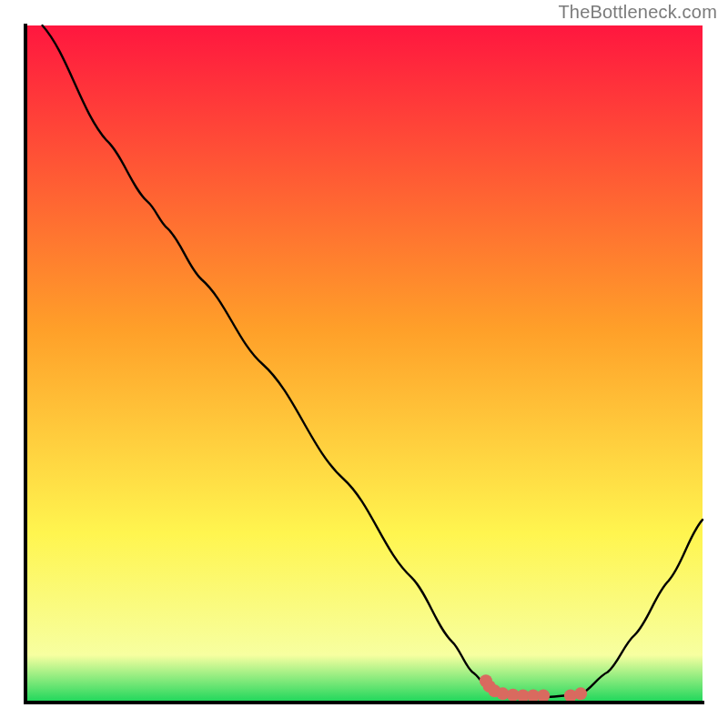 The width and height of the screenshot is (728, 728). I want to click on attribution-text: TheBottleneck.com, so click(637, 13).